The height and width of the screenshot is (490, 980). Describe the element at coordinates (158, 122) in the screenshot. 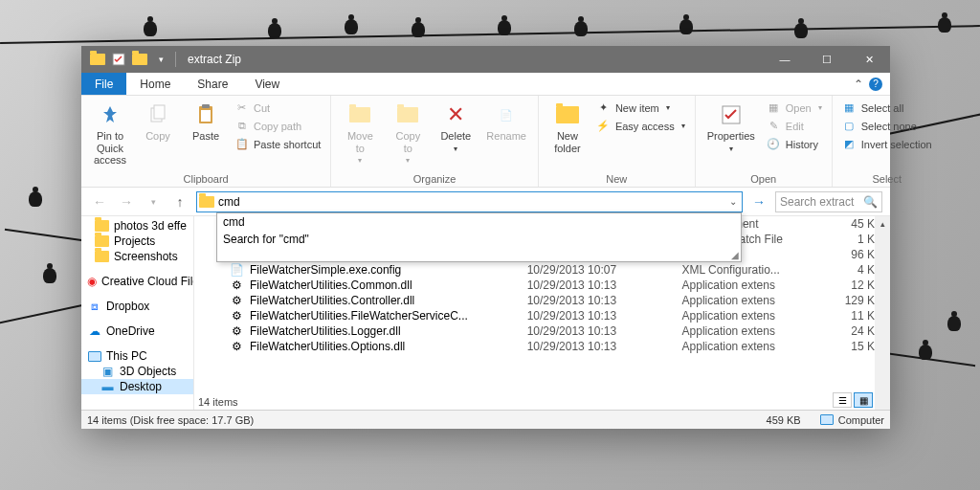

I see `copy-button: Copy` at that location.